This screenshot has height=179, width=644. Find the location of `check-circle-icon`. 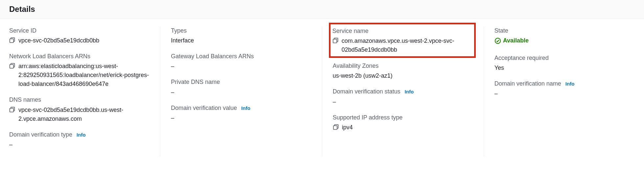

check-circle-icon is located at coordinates (498, 41).